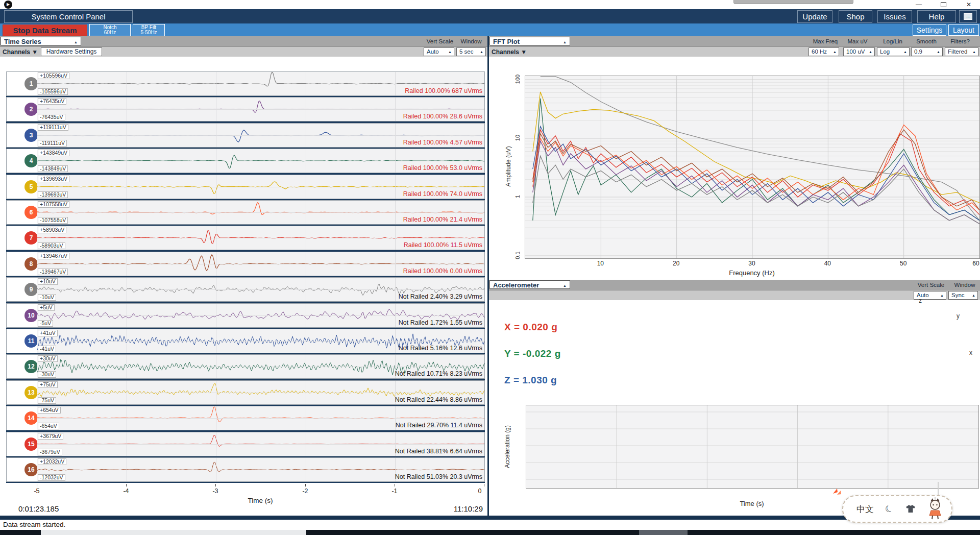 The height and width of the screenshot is (535, 980). I want to click on hardware-settings-button: Hardware Settings, so click(71, 52).